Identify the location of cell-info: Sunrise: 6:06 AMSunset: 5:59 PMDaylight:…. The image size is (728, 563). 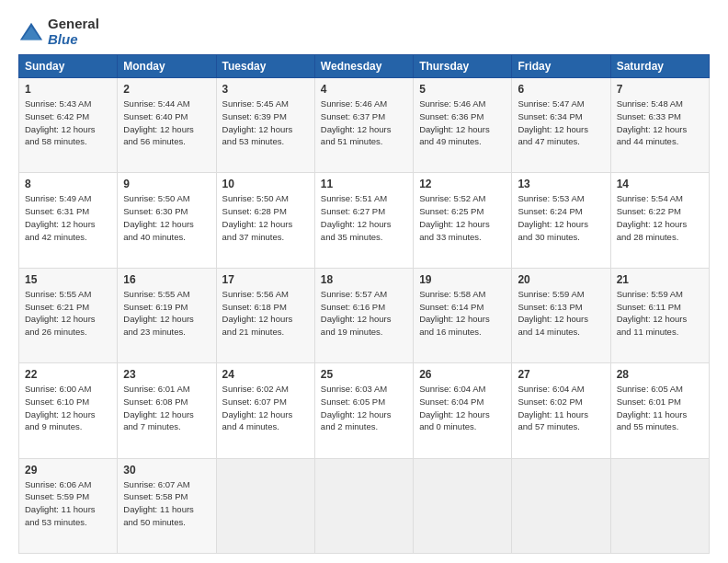
(68, 504).